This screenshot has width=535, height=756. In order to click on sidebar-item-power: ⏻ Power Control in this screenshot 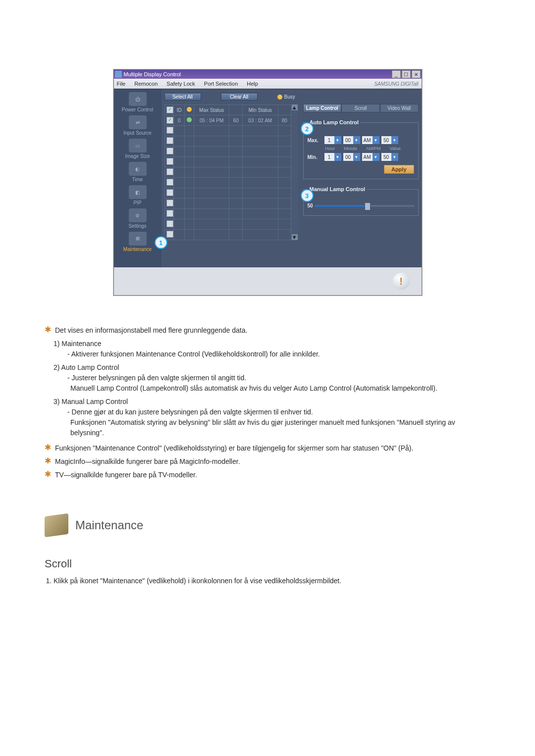, I will do `click(138, 102)`.